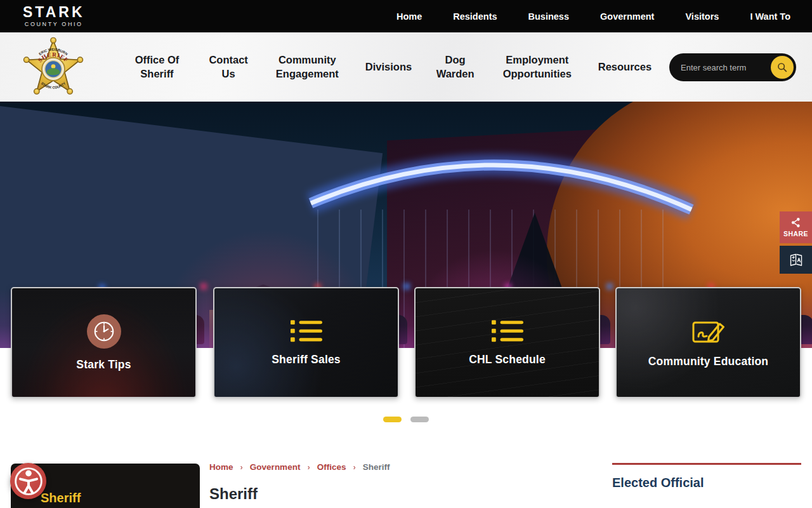  What do you see at coordinates (54, 16) in the screenshot?
I see `site-logo: STARK COUNTY OHIO` at bounding box center [54, 16].